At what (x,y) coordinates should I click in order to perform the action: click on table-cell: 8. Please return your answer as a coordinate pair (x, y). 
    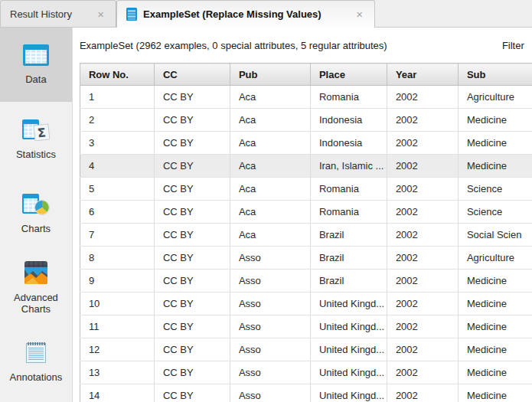
    Looking at the image, I should click on (116, 258).